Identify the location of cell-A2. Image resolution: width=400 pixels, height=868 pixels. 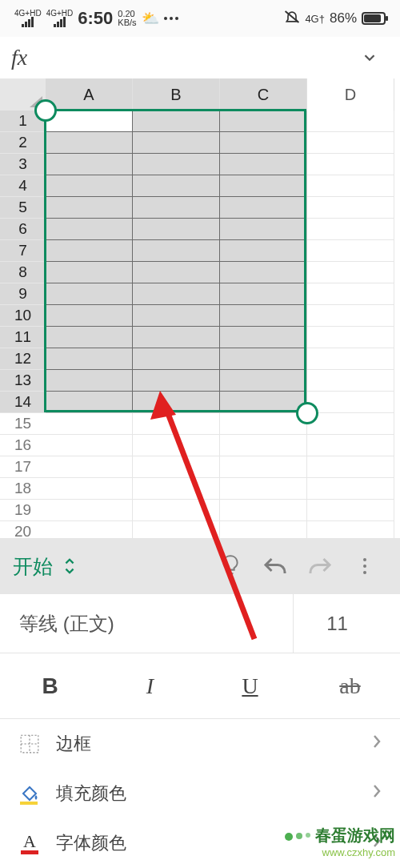
(90, 143).